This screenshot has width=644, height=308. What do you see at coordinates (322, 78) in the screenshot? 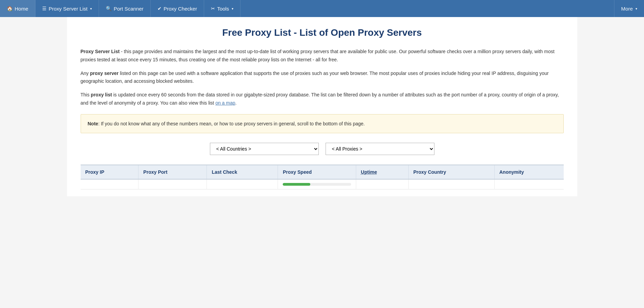
I see `description-2: Any proxy server listed on this page can…` at bounding box center [322, 78].